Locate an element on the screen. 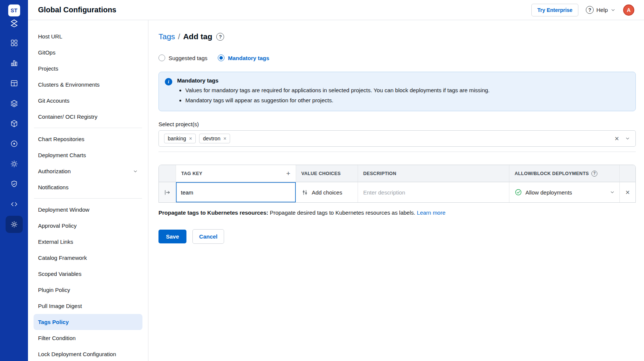 The image size is (644, 361). sidebar-item-chart-repositories: Chart Repositories is located at coordinates (88, 139).